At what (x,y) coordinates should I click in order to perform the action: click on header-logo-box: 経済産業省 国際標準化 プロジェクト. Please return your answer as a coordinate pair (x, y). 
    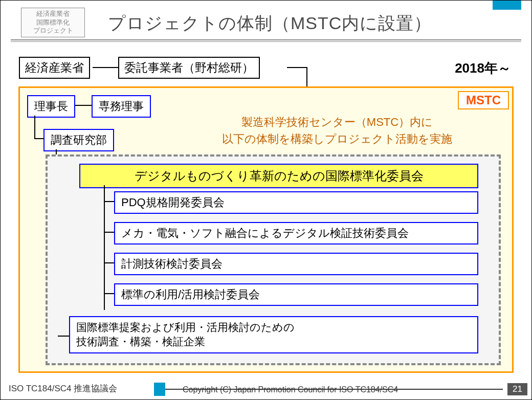
    Looking at the image, I should click on (53, 23).